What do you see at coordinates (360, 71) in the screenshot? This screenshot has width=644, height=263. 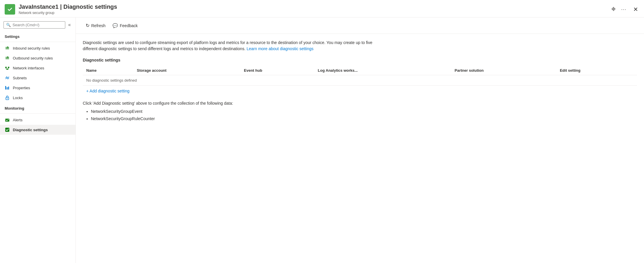 I see `table-header-row: Name Storage account Event hub Log Analy…` at bounding box center [360, 71].